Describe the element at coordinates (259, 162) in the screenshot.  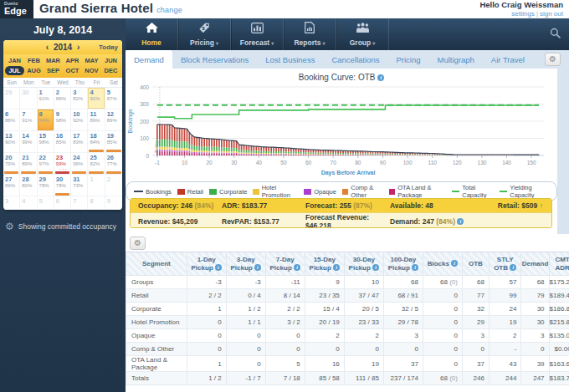
I see `svg-text: 40` at that location.